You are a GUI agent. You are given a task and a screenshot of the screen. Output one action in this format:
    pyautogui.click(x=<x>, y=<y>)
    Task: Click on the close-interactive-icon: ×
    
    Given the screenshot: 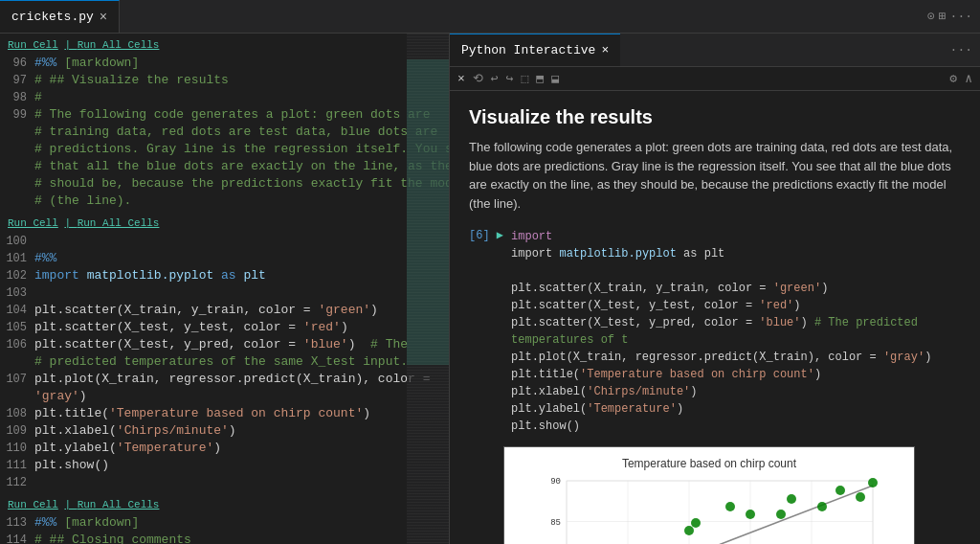 What is the action you would take?
    pyautogui.click(x=605, y=50)
    